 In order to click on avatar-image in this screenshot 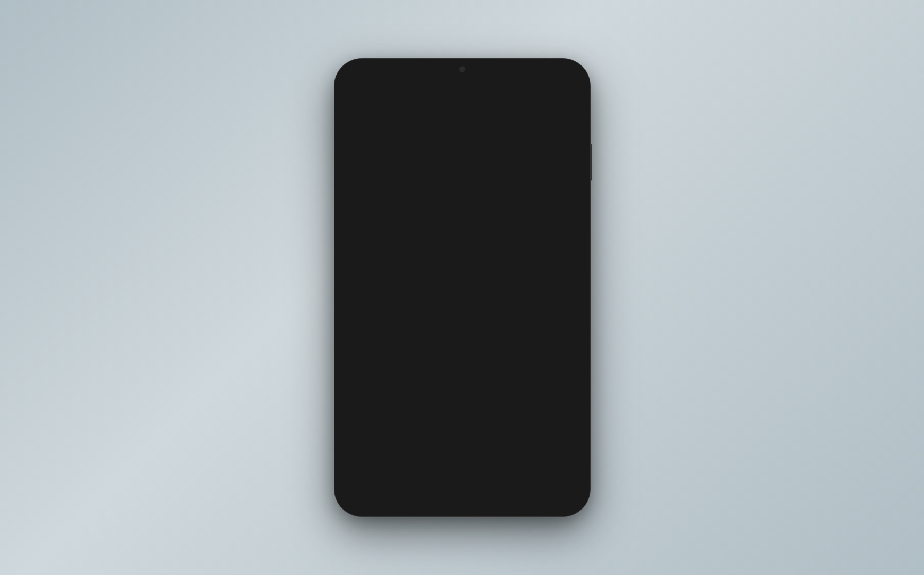, I will do `click(561, 99)`.